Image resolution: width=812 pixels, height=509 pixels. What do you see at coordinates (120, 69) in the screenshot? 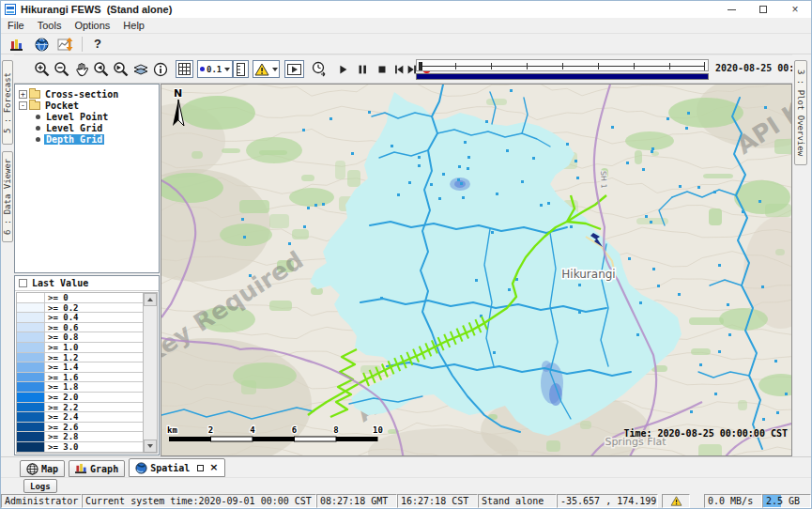
I see `zoom-next-button` at bounding box center [120, 69].